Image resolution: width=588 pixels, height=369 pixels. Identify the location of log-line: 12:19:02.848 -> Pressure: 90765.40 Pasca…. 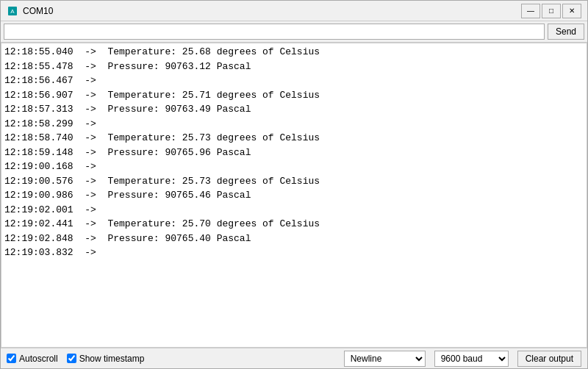
(294, 239).